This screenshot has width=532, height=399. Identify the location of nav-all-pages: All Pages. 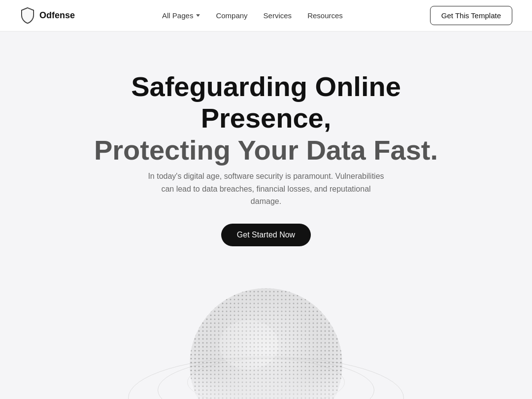
(181, 16).